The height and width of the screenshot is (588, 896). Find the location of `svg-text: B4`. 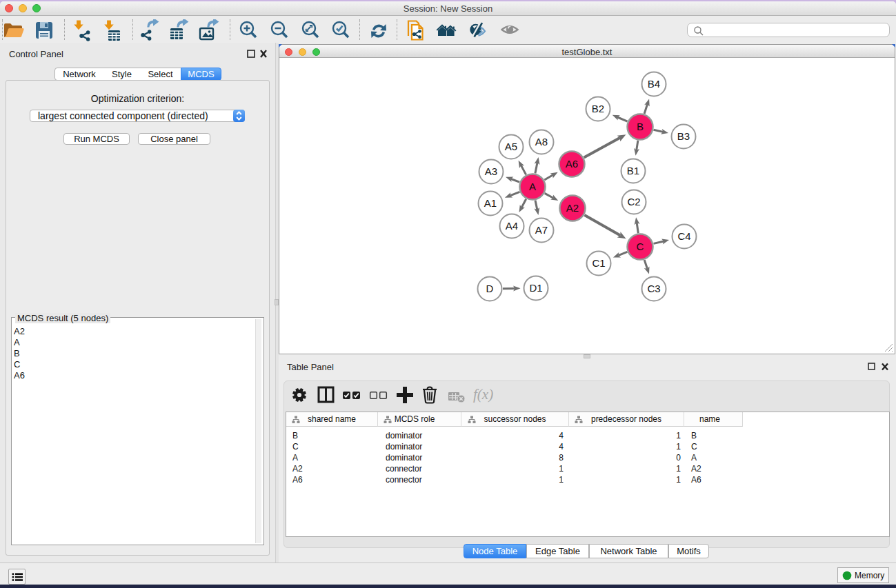

svg-text: B4 is located at coordinates (654, 84).